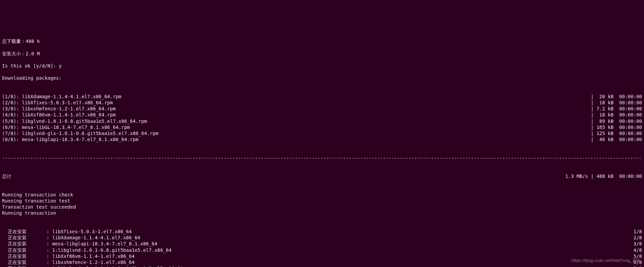 The height and width of the screenshot is (267, 644). I want to click on install-verify-steps: 正在安装 : libXfixes-5.0.3-1.el7.x86_641/8 正…, so click(322, 248).